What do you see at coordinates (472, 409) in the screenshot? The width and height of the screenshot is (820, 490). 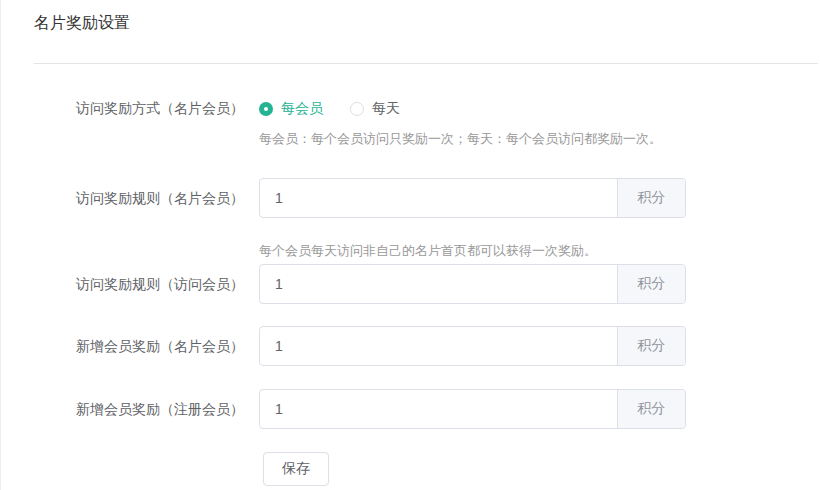 I see `input-group-new-member-register: 积分` at bounding box center [472, 409].